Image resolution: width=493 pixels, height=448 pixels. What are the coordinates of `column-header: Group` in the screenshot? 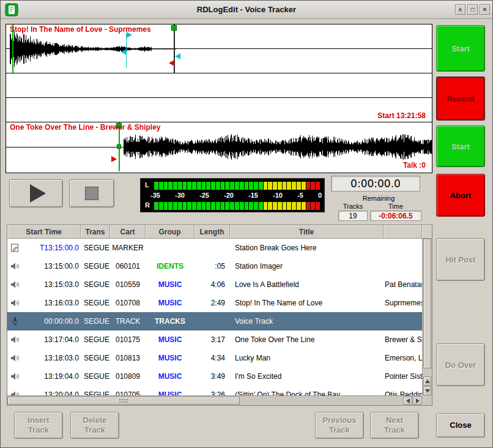 It's located at (170, 232).